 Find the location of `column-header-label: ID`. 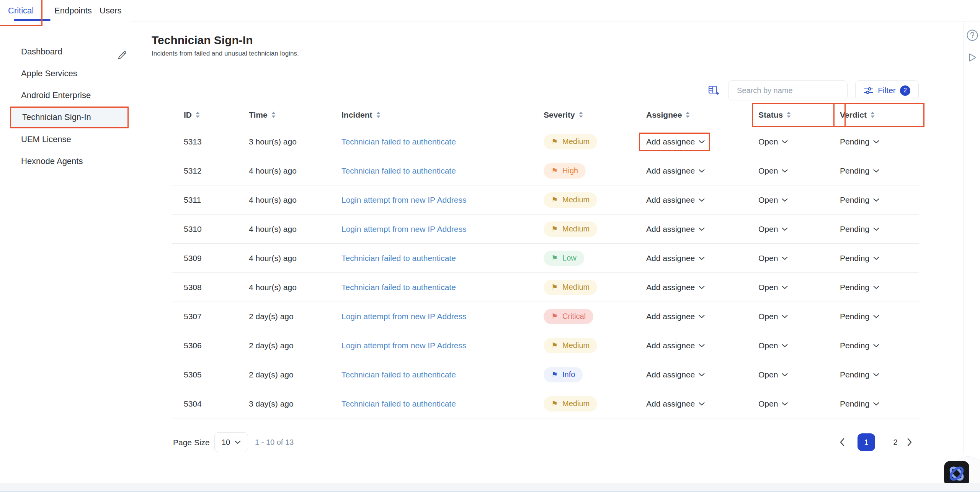

column-header-label: ID is located at coordinates (188, 115).